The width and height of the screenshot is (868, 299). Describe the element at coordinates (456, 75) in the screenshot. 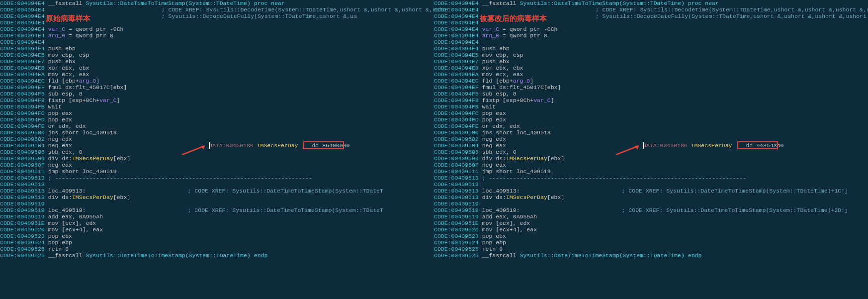

I see `address-label: CODE:004094EA` at that location.